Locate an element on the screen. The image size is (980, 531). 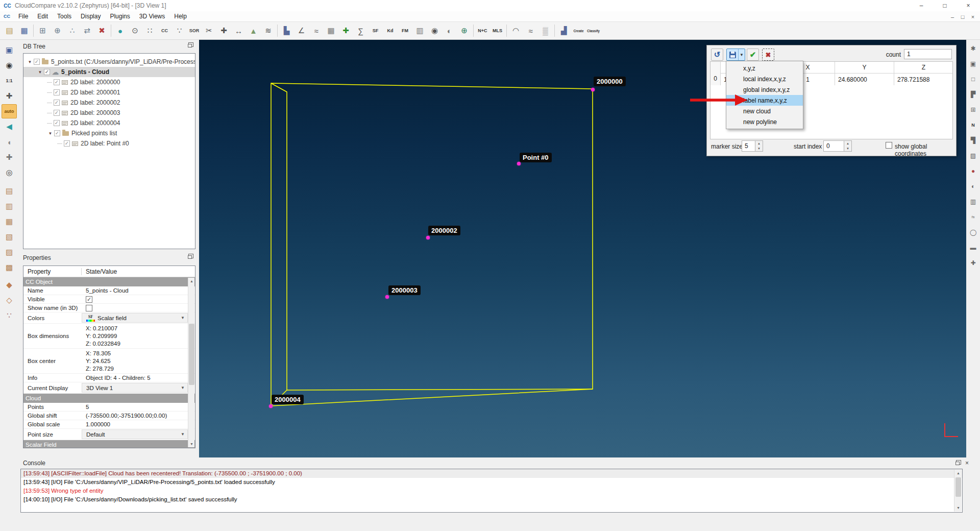
menu-option-x-y-z: x,y,z is located at coordinates (765, 68).